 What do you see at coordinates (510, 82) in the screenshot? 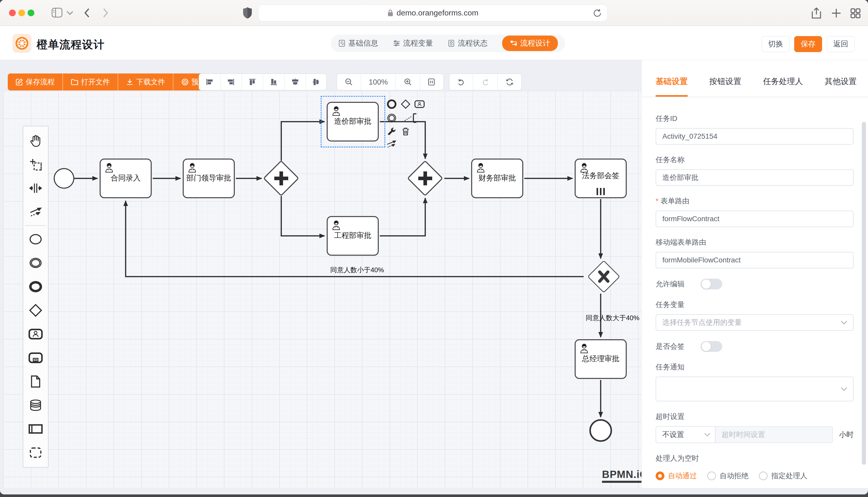
I see `reset-button` at bounding box center [510, 82].